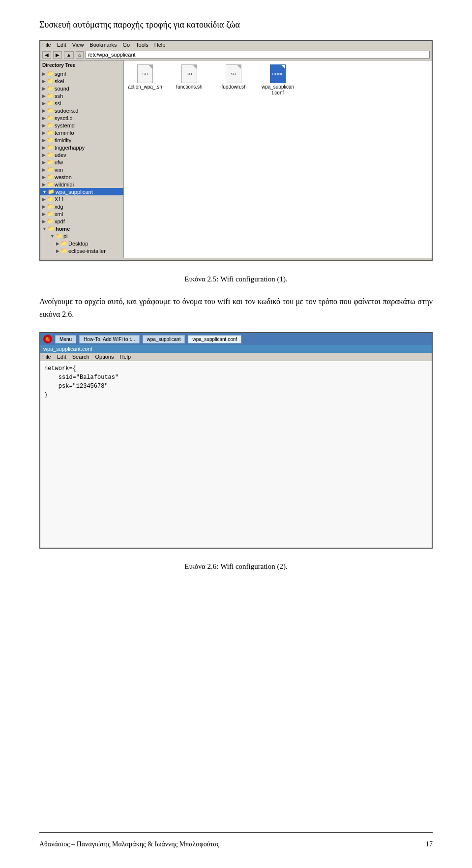 The image size is (472, 868). Describe the element at coordinates (258, 55) in the screenshot. I see `address-bar: /etc/wpa_supplicant` at that location.